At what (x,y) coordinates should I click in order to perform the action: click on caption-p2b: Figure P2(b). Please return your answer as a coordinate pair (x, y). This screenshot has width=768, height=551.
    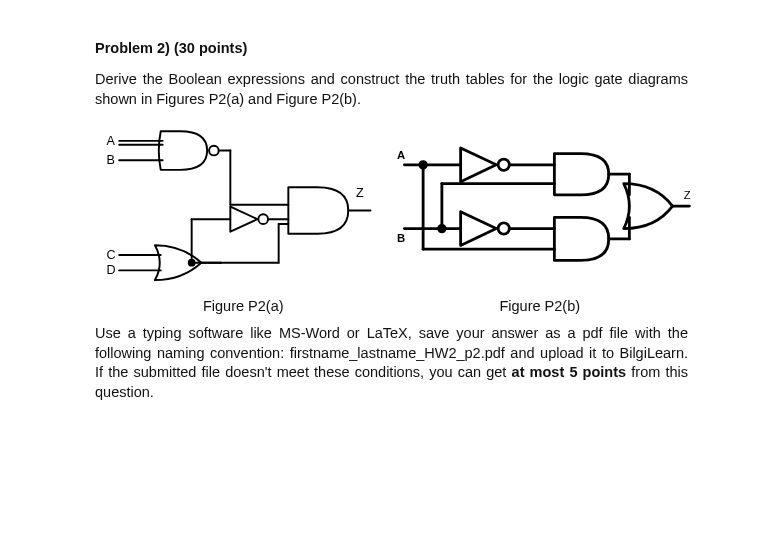
    Looking at the image, I should click on (540, 306).